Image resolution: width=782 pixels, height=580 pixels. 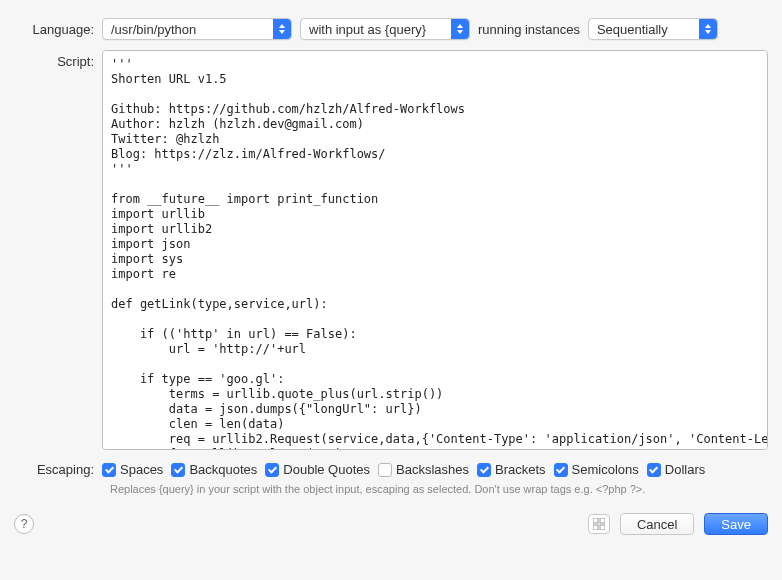 I want to click on escaping-dollars-label: Dollars, so click(x=685, y=470).